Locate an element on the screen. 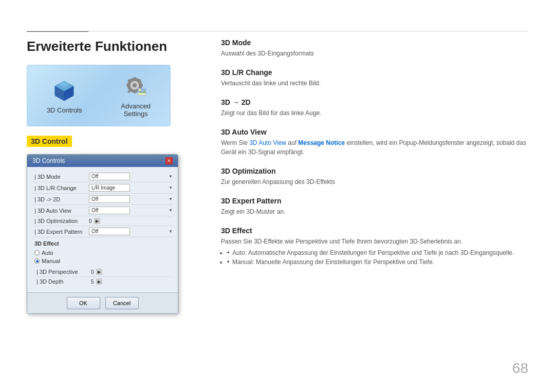 Image resolution: width=555 pixels, height=392 pixels. dialog-row-3d-optimization: | 3D Optimization 0 ▶ is located at coordinates (103, 221).